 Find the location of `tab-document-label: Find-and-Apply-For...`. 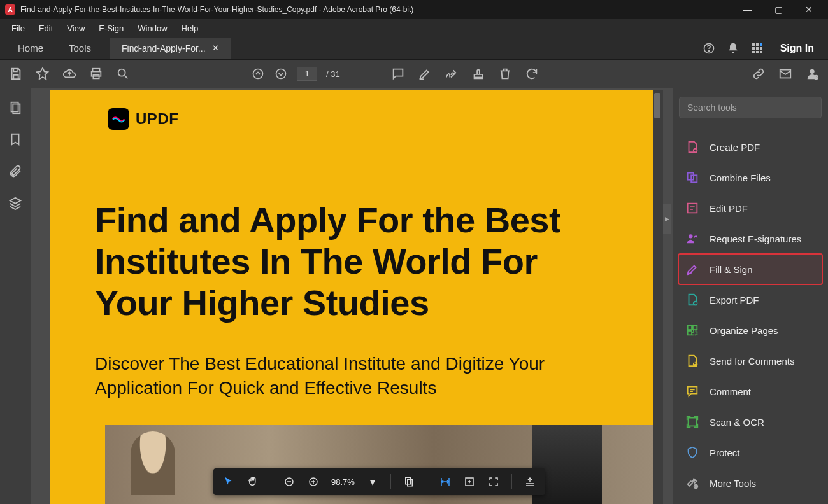

tab-document-label: Find-and-Apply-For... is located at coordinates (164, 48).